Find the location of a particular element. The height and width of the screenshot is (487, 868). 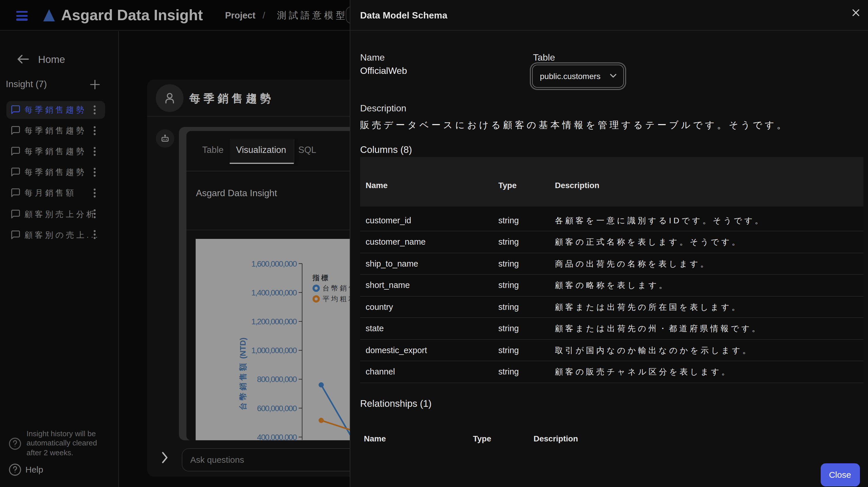

svg-text: 1,600,000,000 is located at coordinates (274, 264).